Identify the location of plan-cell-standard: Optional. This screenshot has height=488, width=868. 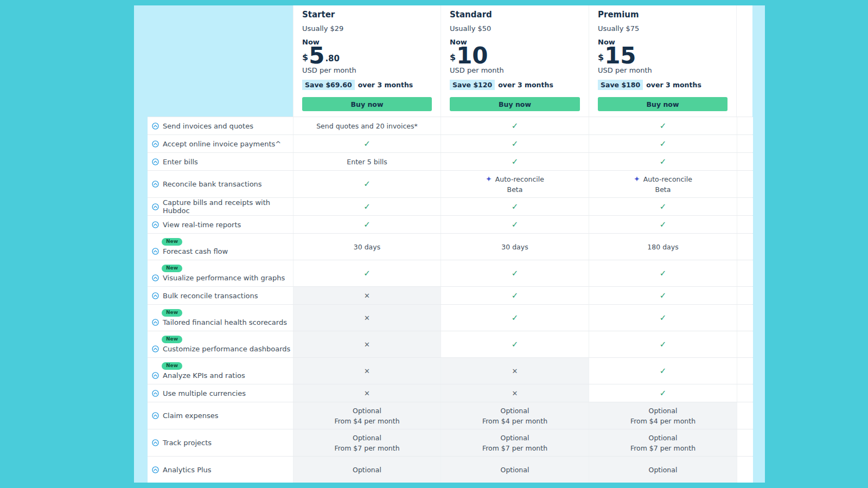
(514, 470).